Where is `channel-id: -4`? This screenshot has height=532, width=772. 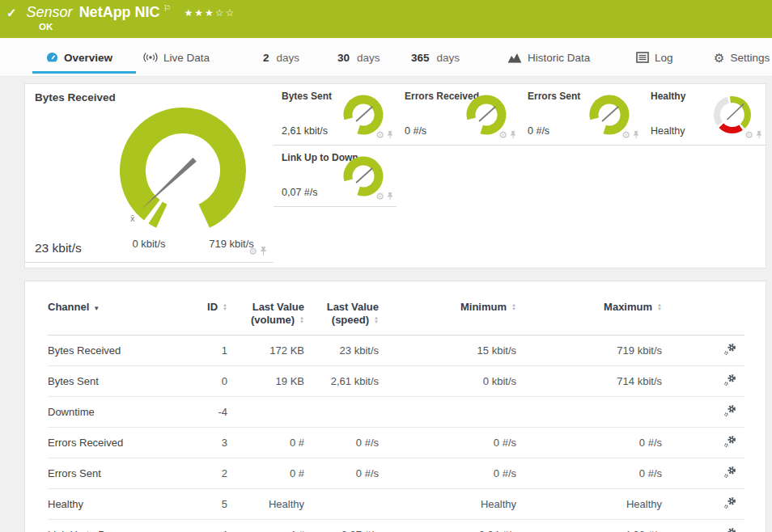
channel-id: -4 is located at coordinates (202, 412).